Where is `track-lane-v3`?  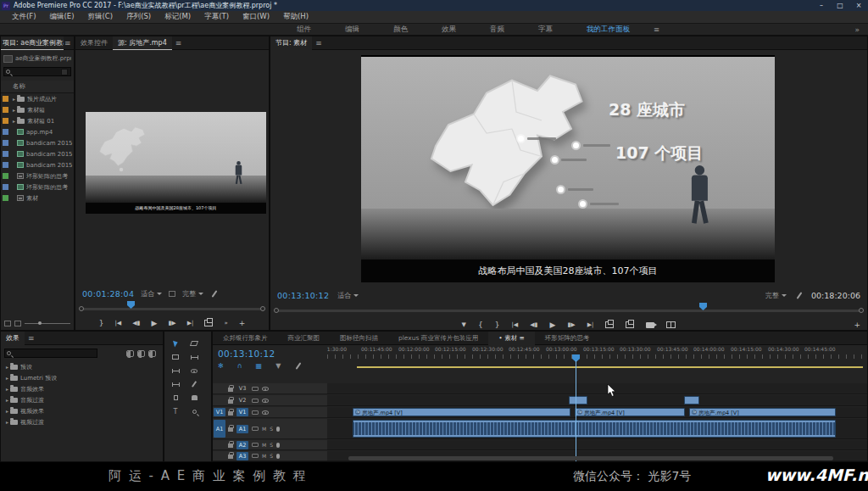
track-lane-v3 is located at coordinates (597, 388).